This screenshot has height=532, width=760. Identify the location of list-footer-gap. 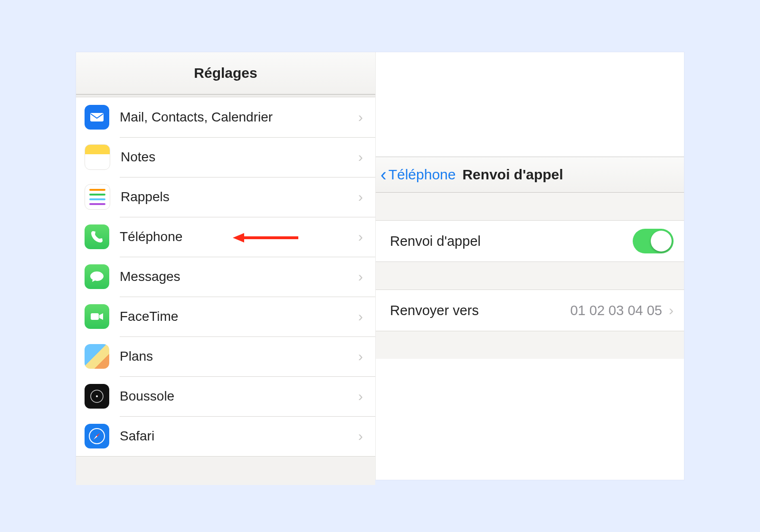
(226, 471).